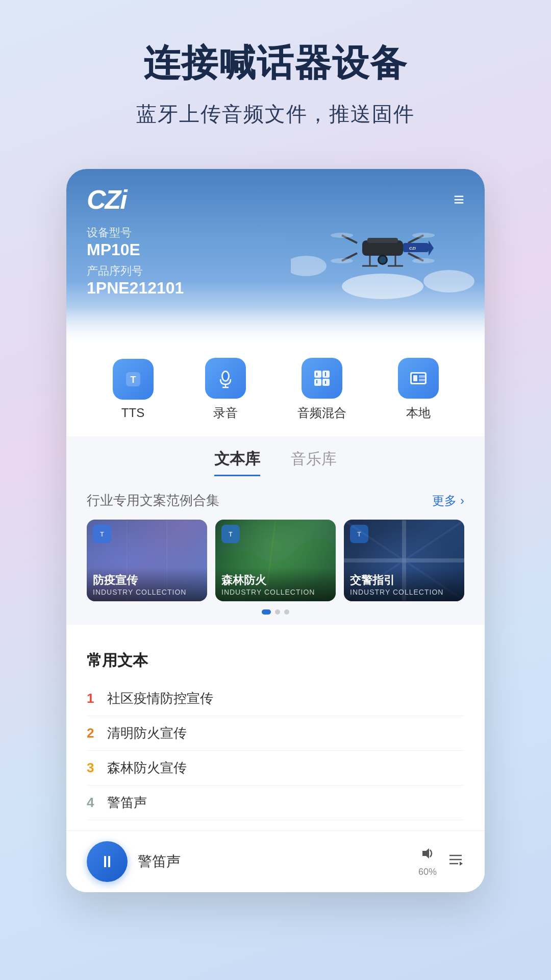 Image resolution: width=551 pixels, height=980 pixels. Describe the element at coordinates (226, 378) in the screenshot. I see `record-icon` at that location.